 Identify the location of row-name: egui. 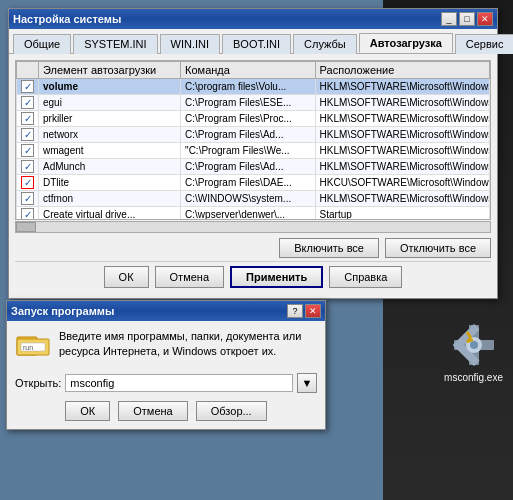
(110, 103).